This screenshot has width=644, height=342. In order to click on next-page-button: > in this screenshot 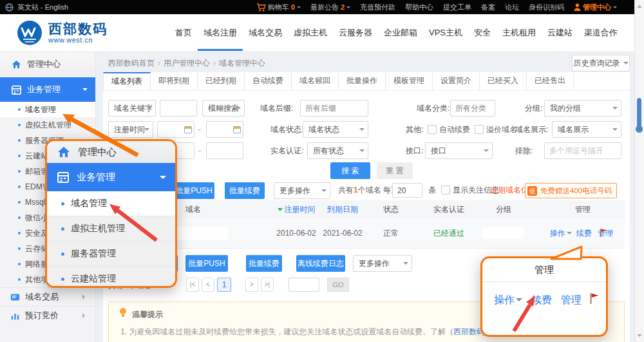, I will do `click(252, 285)`.